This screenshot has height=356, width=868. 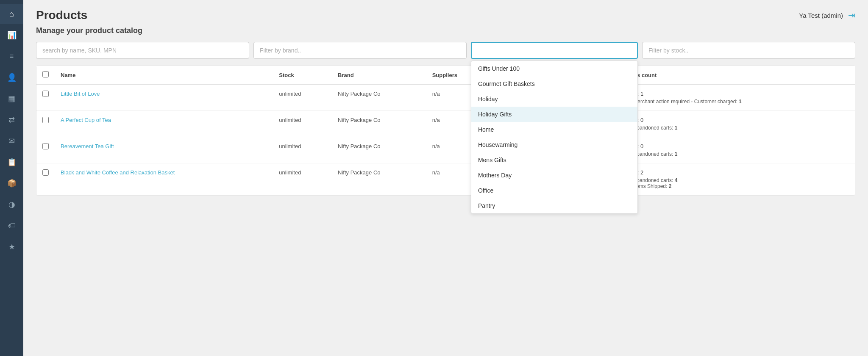 I want to click on product-name-cell: Bereavement Tea Gift, so click(x=164, y=150).